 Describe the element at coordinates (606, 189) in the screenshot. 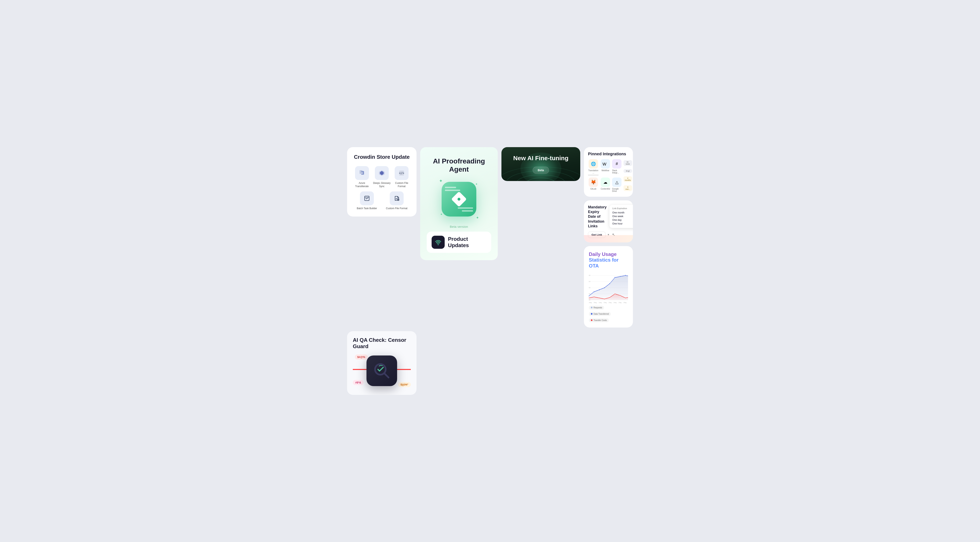

I see `contentful-label: Contentful` at that location.